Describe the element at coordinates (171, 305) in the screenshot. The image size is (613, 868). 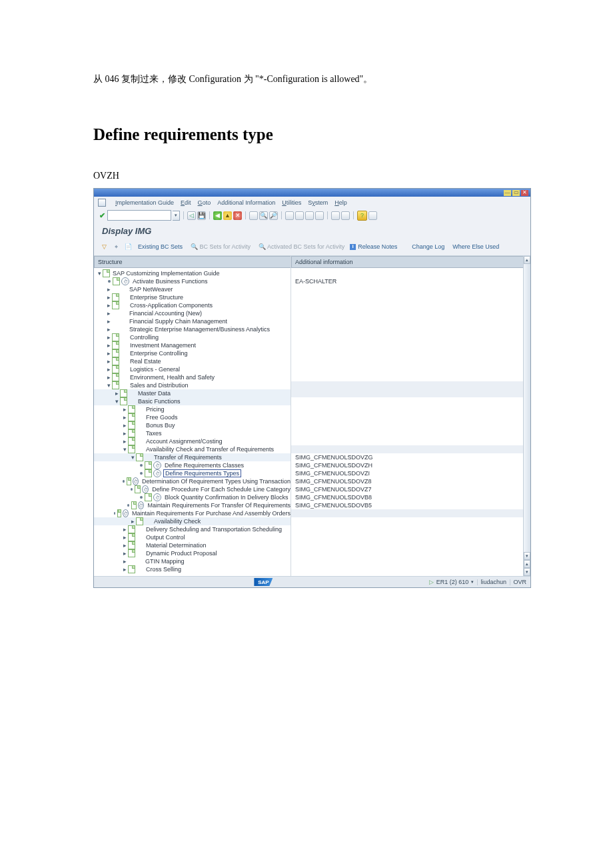
I see `tree-node: Cross-Application Components` at that location.